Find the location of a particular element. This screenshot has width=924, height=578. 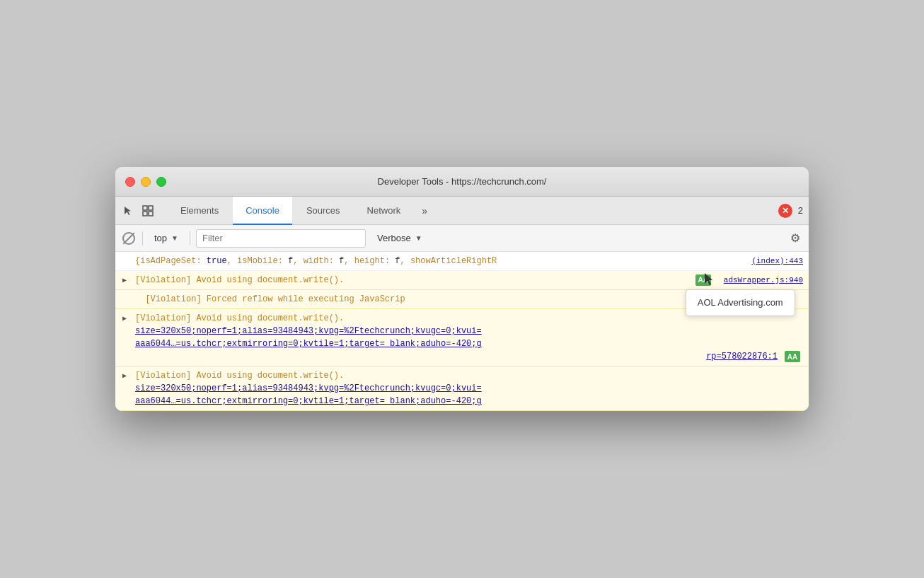

toggle-arrow-2: ▶ is located at coordinates (125, 318).